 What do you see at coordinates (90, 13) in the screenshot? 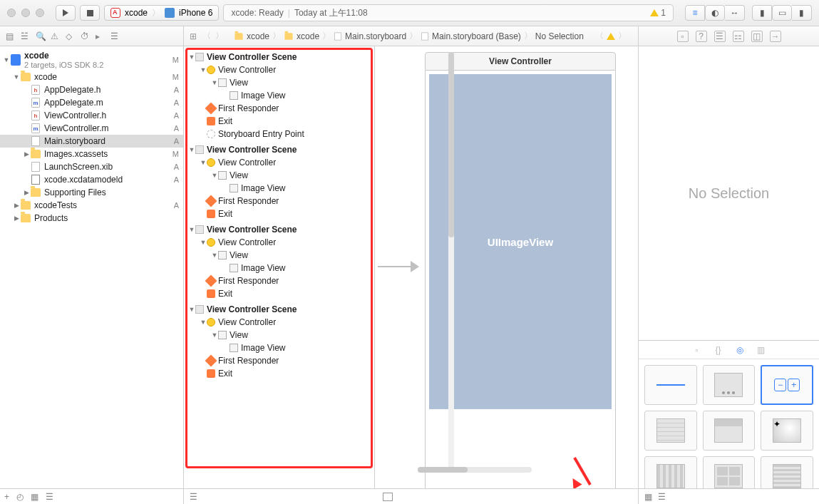
I see `stop-button` at bounding box center [90, 13].